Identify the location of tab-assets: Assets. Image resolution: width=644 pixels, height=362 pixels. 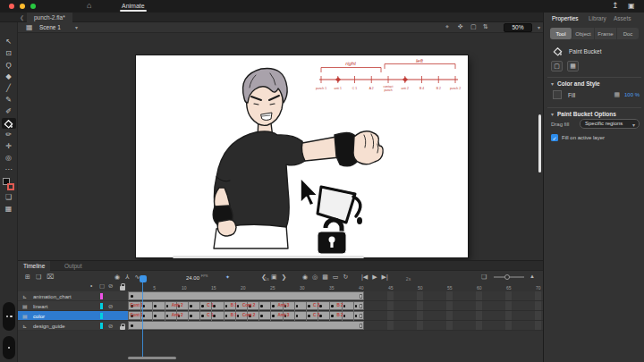
(623, 18).